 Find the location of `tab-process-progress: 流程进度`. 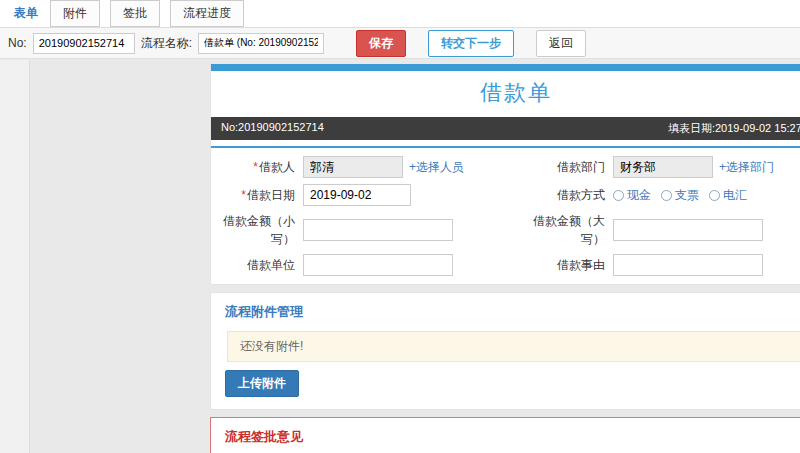

tab-process-progress: 流程进度 is located at coordinates (207, 14).